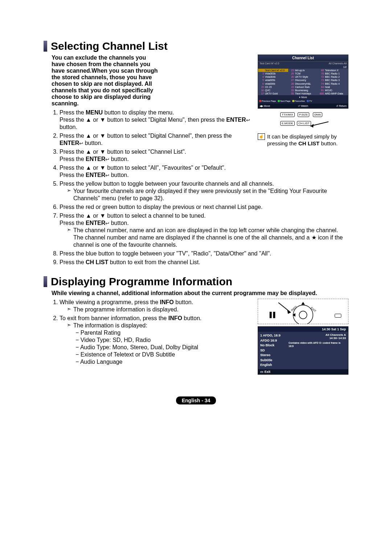  What do you see at coordinates (165, 333) in the screenshot?
I see `dash-item: − Parental Rating` at bounding box center [165, 333].